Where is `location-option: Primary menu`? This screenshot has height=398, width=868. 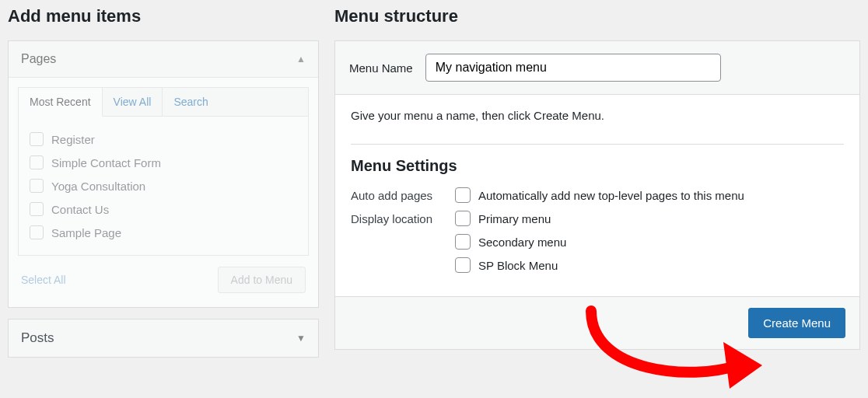 location-option: Primary menu is located at coordinates (510, 218).